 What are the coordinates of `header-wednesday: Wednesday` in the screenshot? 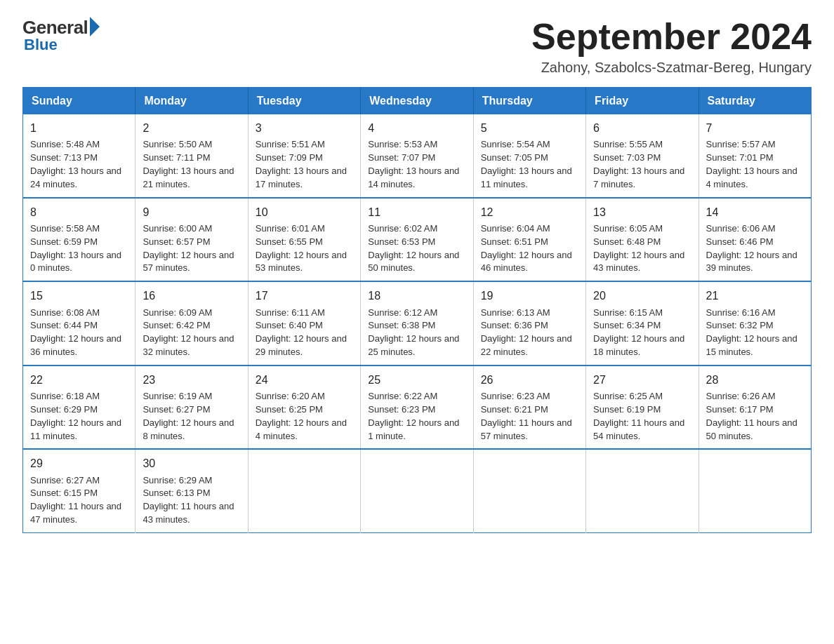 It's located at (417, 101).